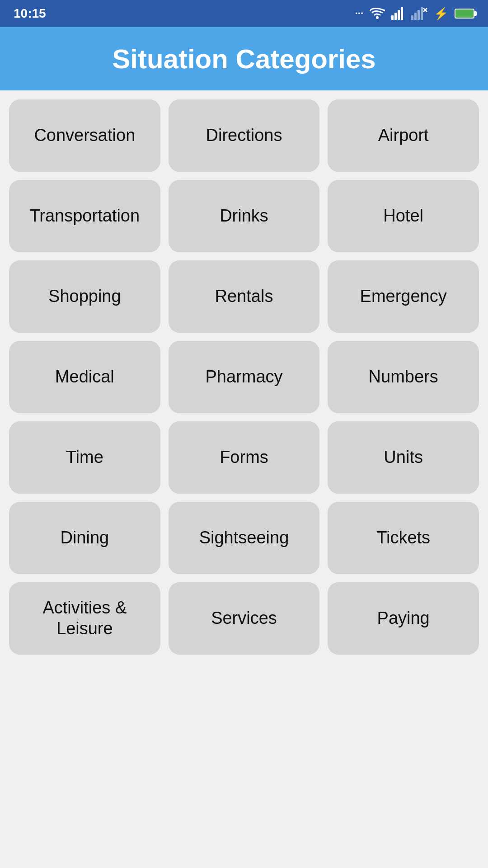 The width and height of the screenshot is (488, 868). I want to click on category-button-transportation: Transportation, so click(85, 216).